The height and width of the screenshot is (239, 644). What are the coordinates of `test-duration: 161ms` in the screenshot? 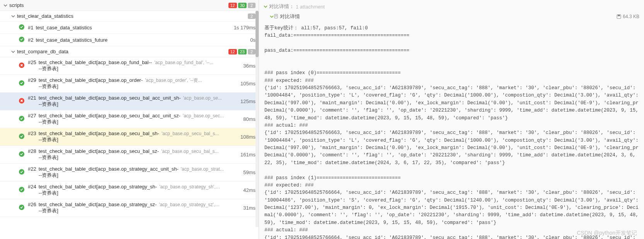 It's located at (247, 154).